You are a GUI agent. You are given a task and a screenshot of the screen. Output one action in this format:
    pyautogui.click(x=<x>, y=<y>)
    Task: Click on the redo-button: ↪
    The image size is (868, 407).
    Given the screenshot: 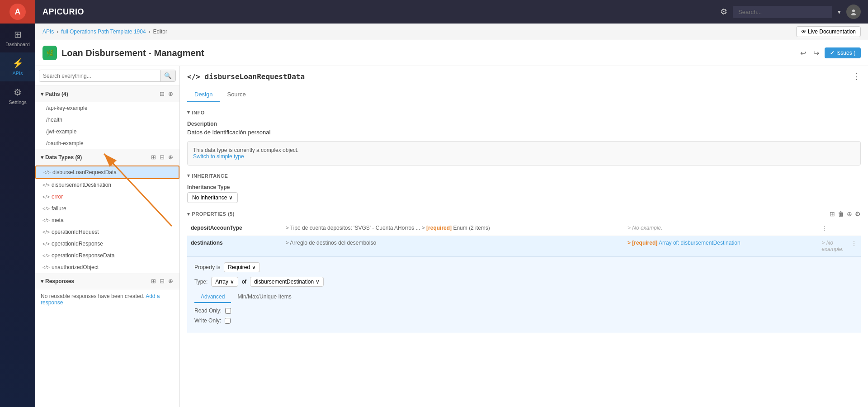 What is the action you would take?
    pyautogui.click(x=816, y=53)
    